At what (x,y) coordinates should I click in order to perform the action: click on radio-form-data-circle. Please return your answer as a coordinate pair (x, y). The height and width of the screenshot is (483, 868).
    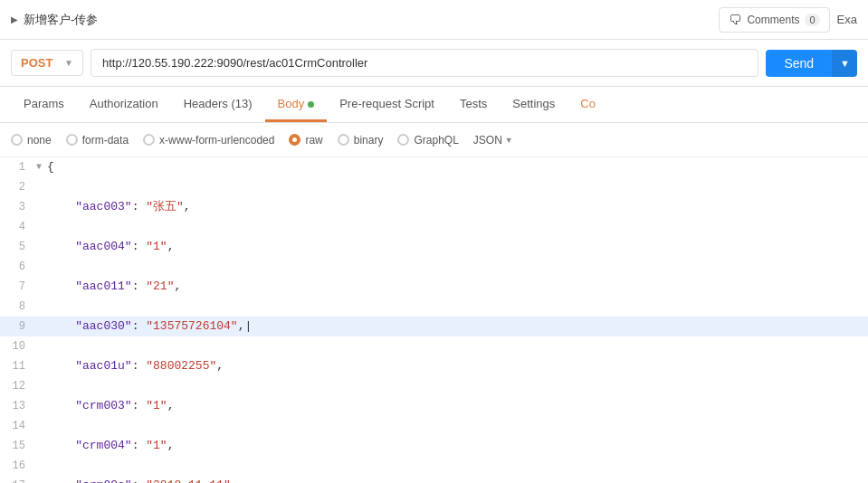
    Looking at the image, I should click on (72, 139).